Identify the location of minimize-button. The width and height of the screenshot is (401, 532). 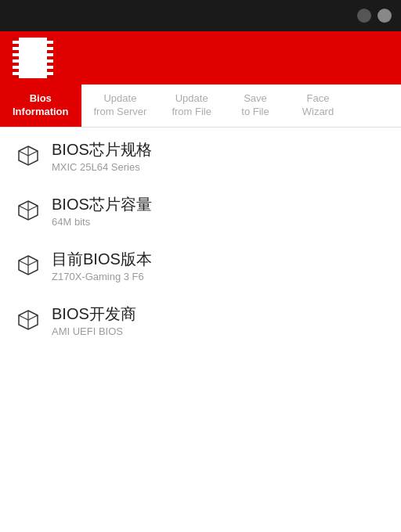
(364, 16).